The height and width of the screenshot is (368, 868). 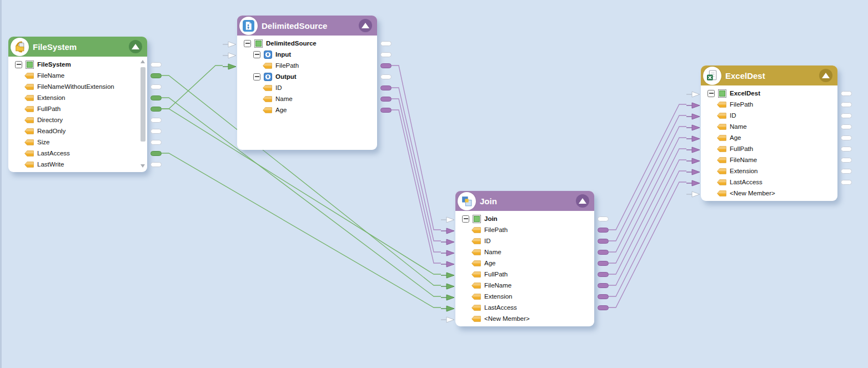 I want to click on tree-row: Output, so click(x=307, y=77).